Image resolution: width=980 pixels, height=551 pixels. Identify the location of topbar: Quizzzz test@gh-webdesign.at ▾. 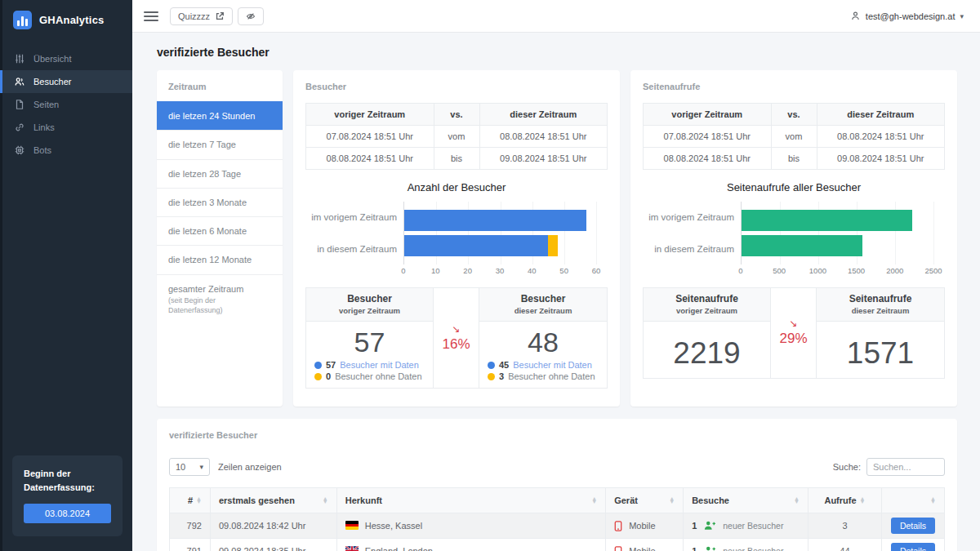
(556, 16).